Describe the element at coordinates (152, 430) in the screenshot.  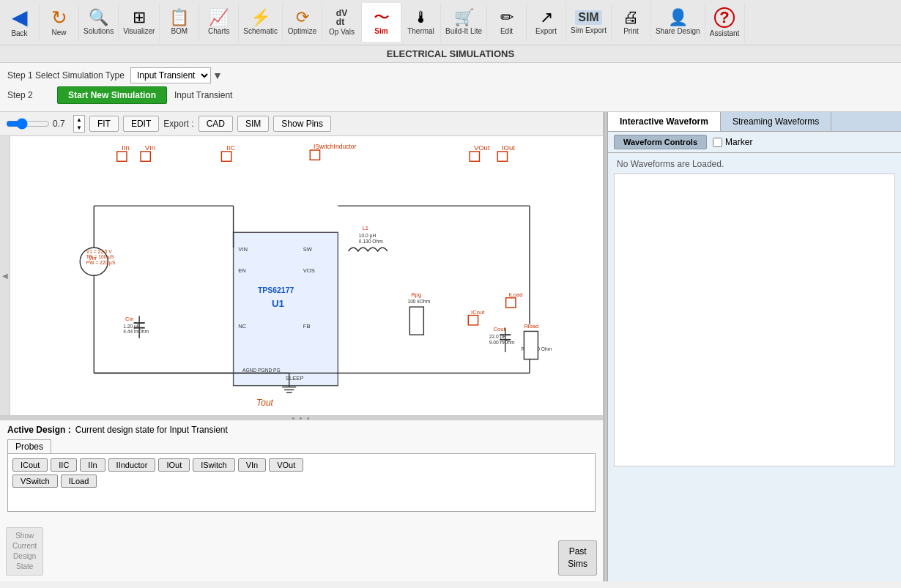
I see `active-design-description: Current design state for Input Transient` at that location.